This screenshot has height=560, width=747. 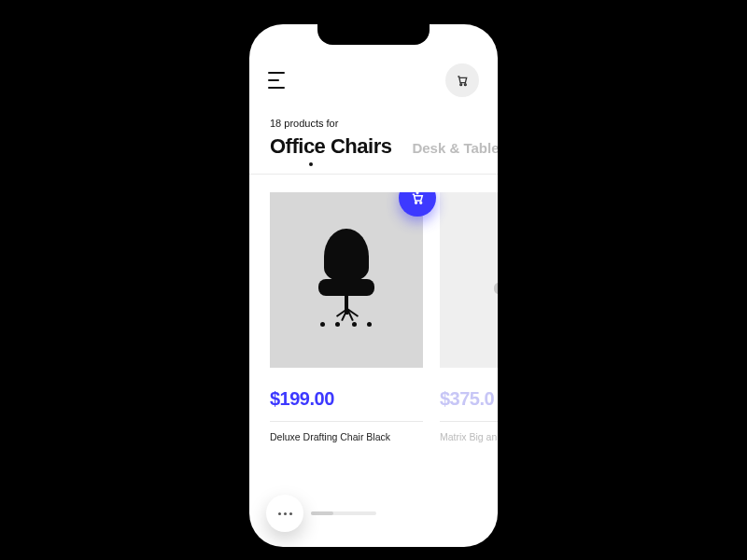 I want to click on product-card: $375.0 Matrix Big an, so click(x=469, y=317).